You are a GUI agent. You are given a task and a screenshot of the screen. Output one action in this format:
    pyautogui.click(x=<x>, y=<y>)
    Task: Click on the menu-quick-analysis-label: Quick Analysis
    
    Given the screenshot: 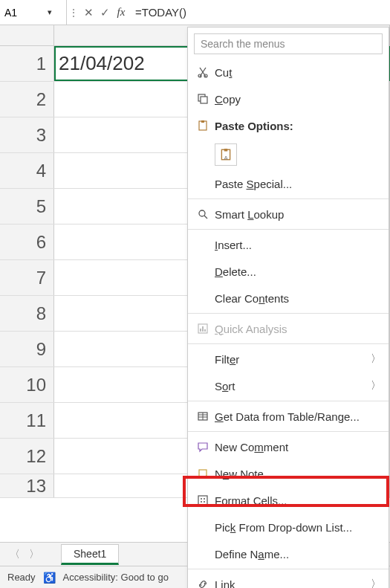 What is the action you would take?
    pyautogui.click(x=299, y=329)
    